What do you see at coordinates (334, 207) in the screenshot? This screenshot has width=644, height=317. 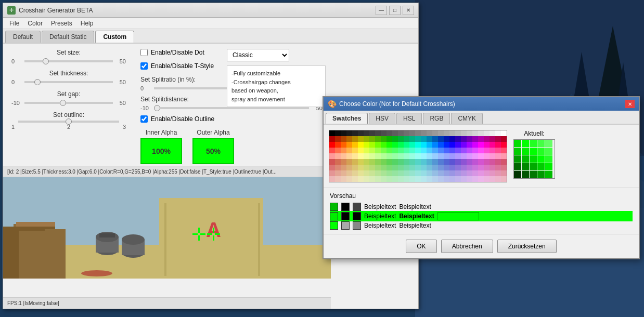 I see `preview-swatch-1a` at bounding box center [334, 207].